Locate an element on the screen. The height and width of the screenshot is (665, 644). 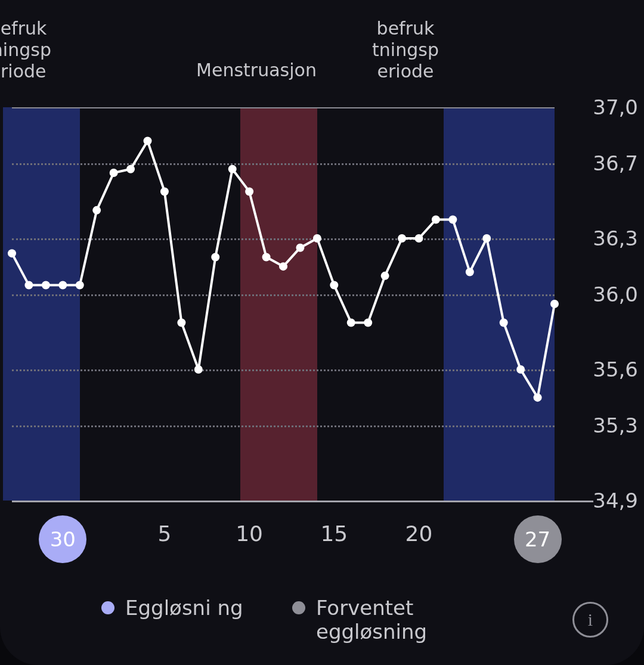
x-tick-label: 15 is located at coordinates (334, 534).